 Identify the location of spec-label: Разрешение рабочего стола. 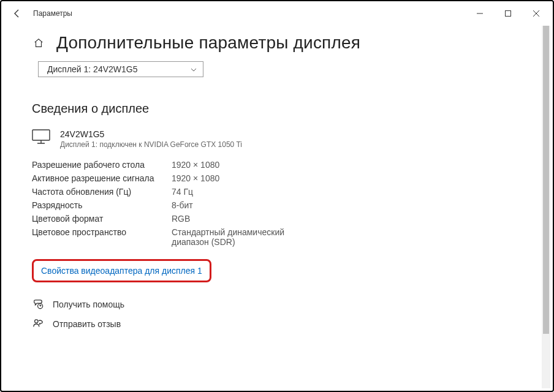
(102, 165).